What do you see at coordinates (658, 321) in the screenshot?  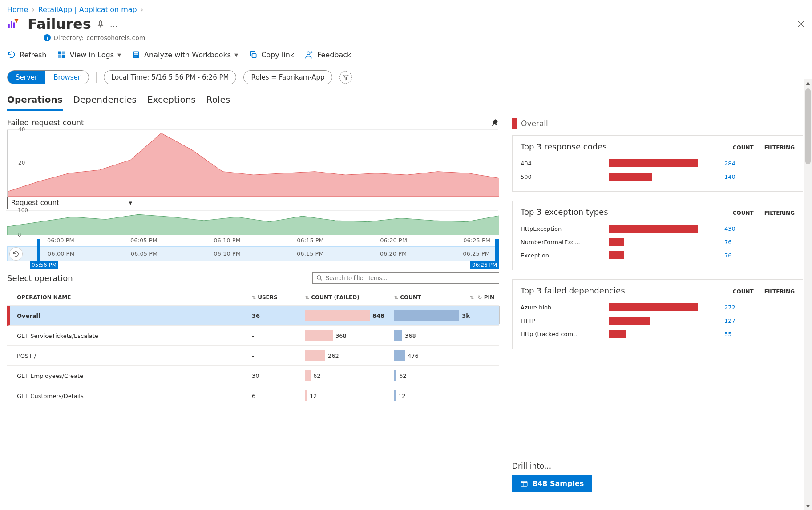 I see `card-row: HTTP 127` at bounding box center [658, 321].